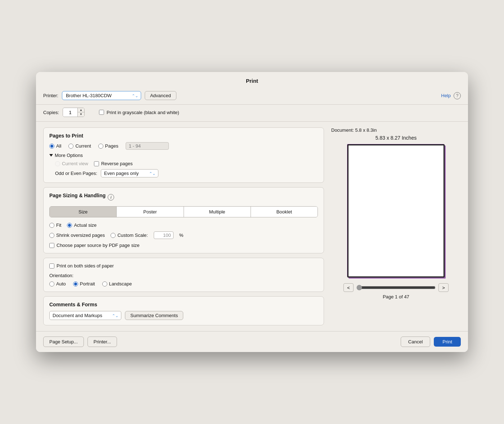 This screenshot has height=424, width=504. Describe the element at coordinates (113, 163) in the screenshot. I see `reverse-pages-checkbox-item: Reverse pages` at that location.